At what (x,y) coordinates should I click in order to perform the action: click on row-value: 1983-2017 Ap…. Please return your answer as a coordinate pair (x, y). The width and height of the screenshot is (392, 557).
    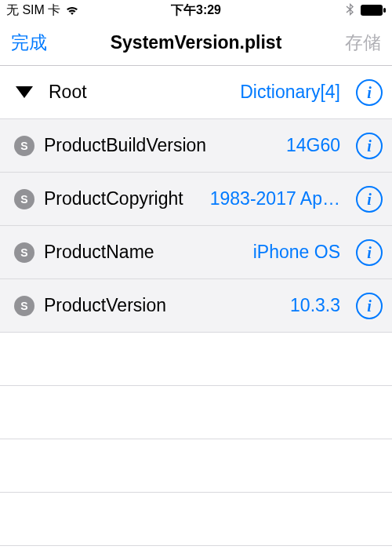
    Looking at the image, I should click on (275, 199).